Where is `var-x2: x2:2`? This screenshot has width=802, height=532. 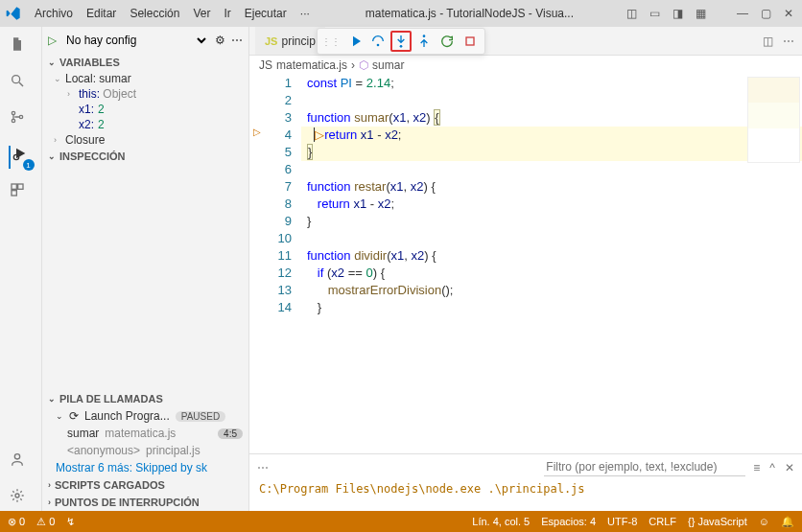 var-x2: x2:2 is located at coordinates (152, 125).